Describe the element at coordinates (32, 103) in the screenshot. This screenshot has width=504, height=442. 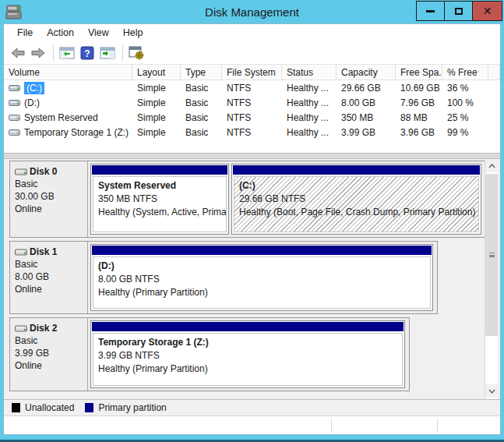
I see `volume-name: (D:)` at that location.